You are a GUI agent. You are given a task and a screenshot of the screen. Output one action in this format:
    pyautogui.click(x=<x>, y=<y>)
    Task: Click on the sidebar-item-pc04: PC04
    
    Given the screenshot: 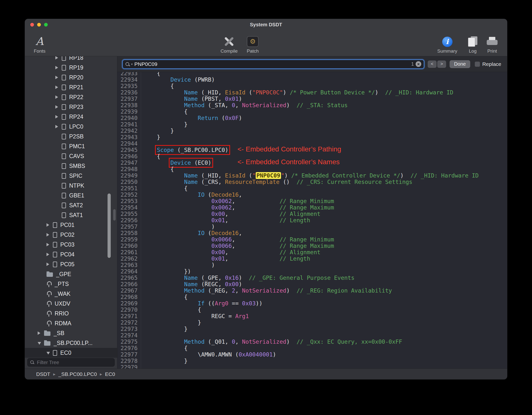 What is the action you would take?
    pyautogui.click(x=71, y=254)
    